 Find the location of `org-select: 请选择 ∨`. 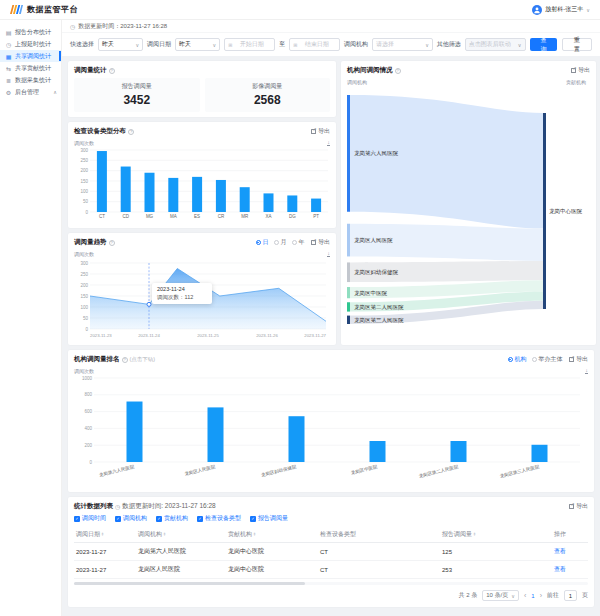

org-select: 请选择 ∨ is located at coordinates (402, 44).